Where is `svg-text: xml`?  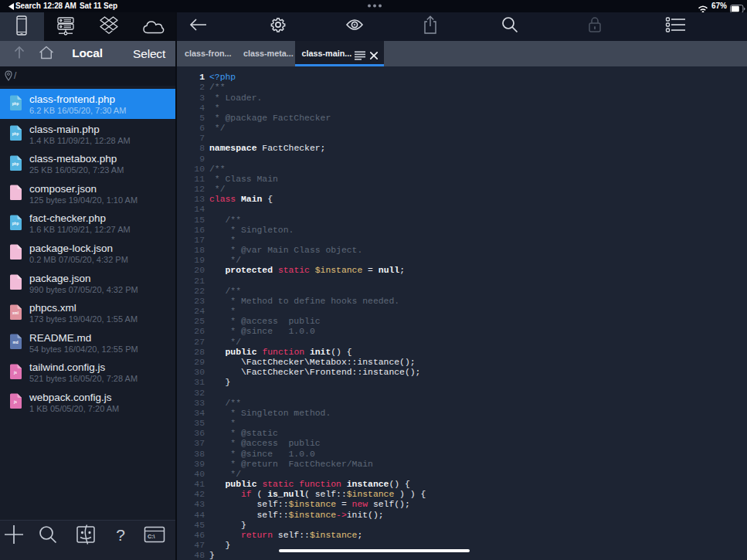
svg-text: xml is located at coordinates (15, 312).